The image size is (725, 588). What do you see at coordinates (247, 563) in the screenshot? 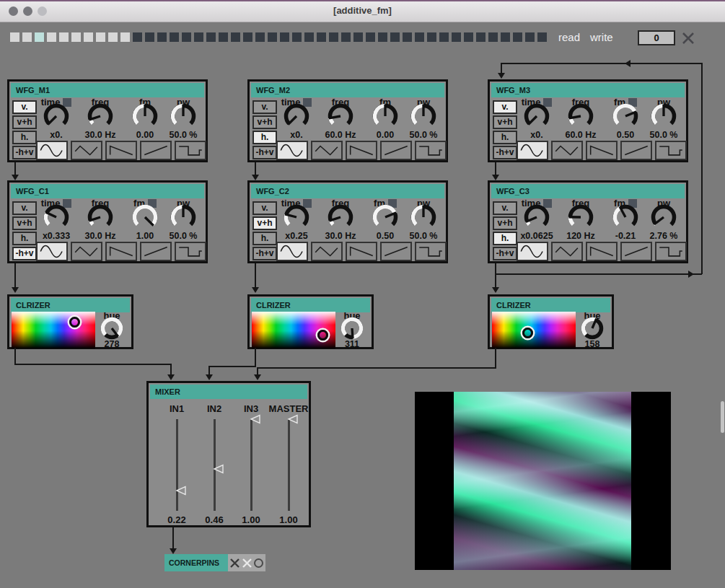
I see `cornerpin-x-light-icon` at bounding box center [247, 563].